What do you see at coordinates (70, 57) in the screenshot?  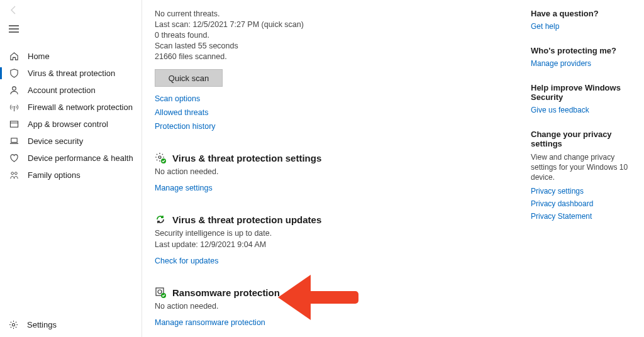 I see `sidebar-item-home: Home` at bounding box center [70, 57].